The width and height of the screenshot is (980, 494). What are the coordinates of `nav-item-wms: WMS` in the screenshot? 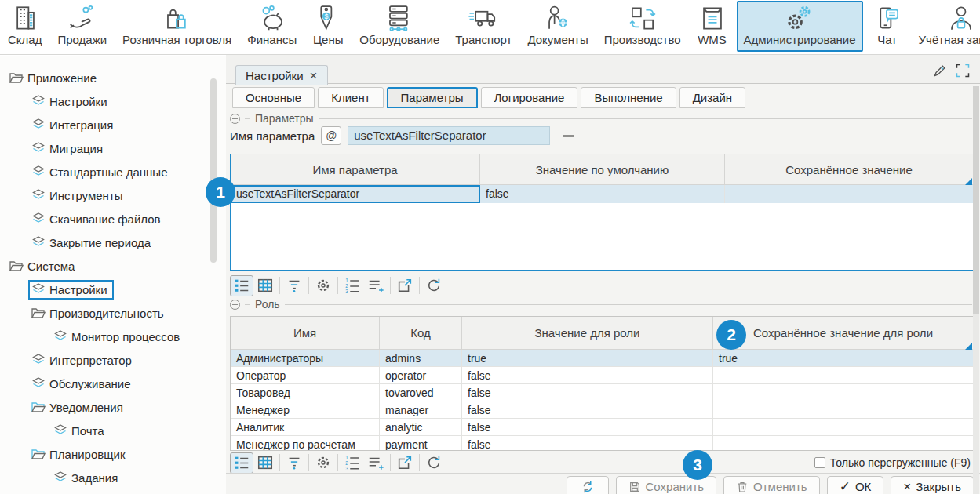 It's located at (712, 27).